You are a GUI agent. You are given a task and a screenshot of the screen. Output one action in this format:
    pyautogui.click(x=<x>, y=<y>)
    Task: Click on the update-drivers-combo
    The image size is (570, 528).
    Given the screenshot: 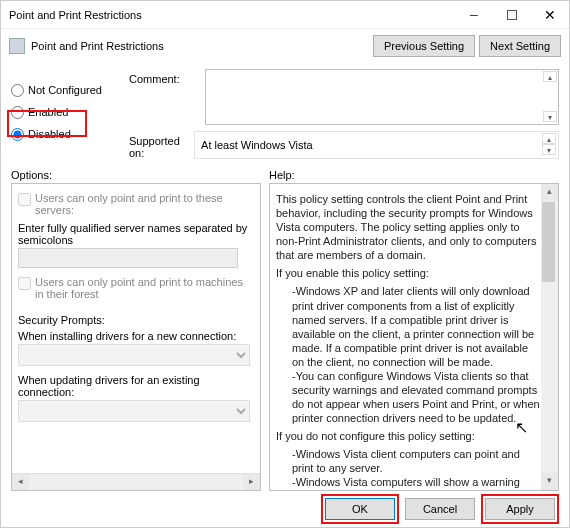 What is the action you would take?
    pyautogui.click(x=134, y=411)
    